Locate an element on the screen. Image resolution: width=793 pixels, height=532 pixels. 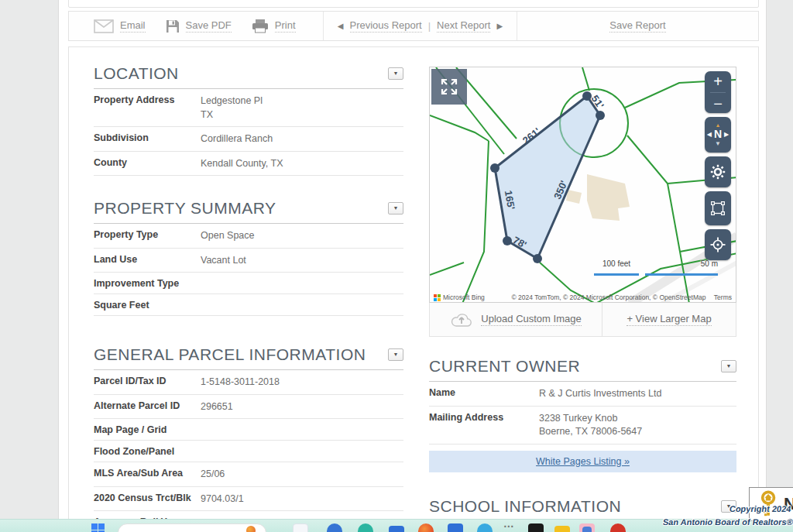
map-attribution: Microsoft Bing © 2024 TomTom, © 2024 Mic… is located at coordinates (582, 297).